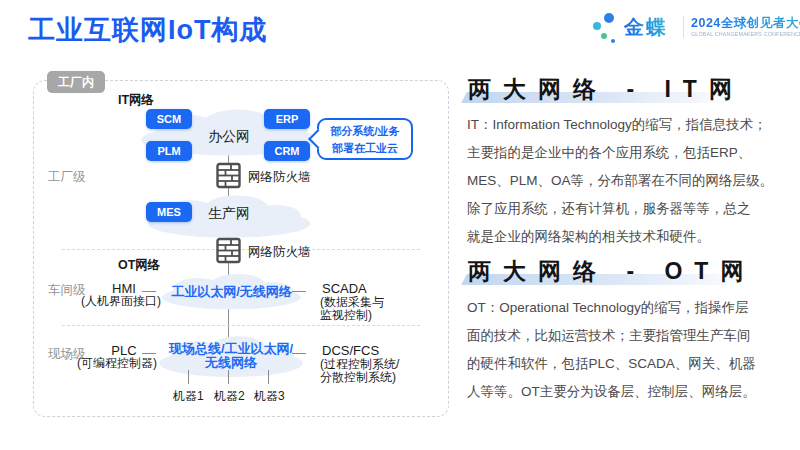 This screenshot has width=800, height=450. Describe the element at coordinates (148, 30) in the screenshot. I see `page-title: 工业互联网IoT构成` at that location.